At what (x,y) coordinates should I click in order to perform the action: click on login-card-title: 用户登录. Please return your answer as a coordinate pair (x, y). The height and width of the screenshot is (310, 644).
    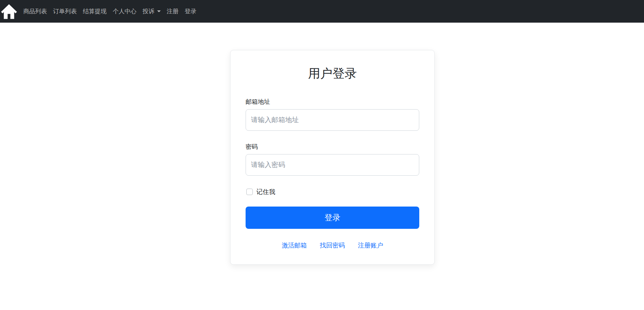
    Looking at the image, I should click on (332, 73).